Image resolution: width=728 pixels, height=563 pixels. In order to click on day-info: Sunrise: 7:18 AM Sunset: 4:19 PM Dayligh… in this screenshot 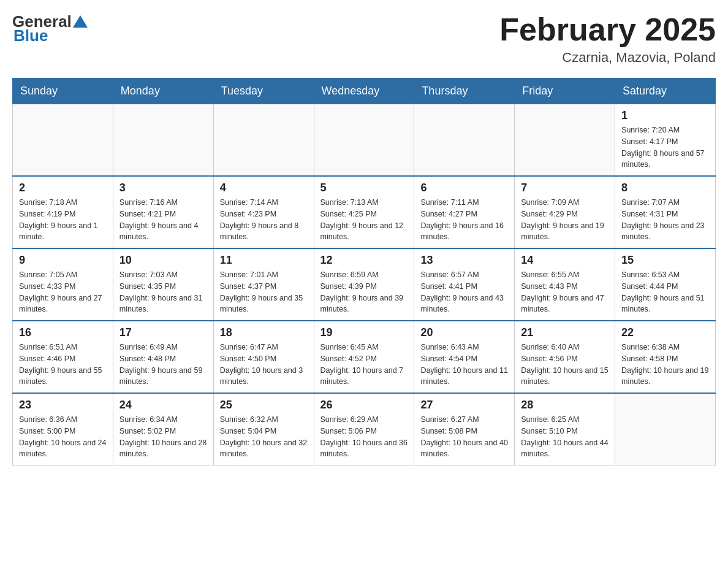, I will do `click(63, 220)`.